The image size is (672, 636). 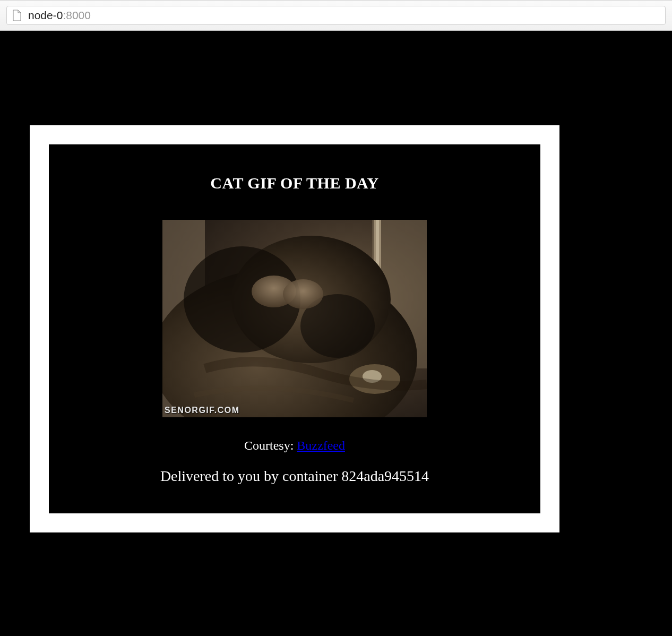 What do you see at coordinates (17, 15) in the screenshot?
I see `page-icon` at bounding box center [17, 15].